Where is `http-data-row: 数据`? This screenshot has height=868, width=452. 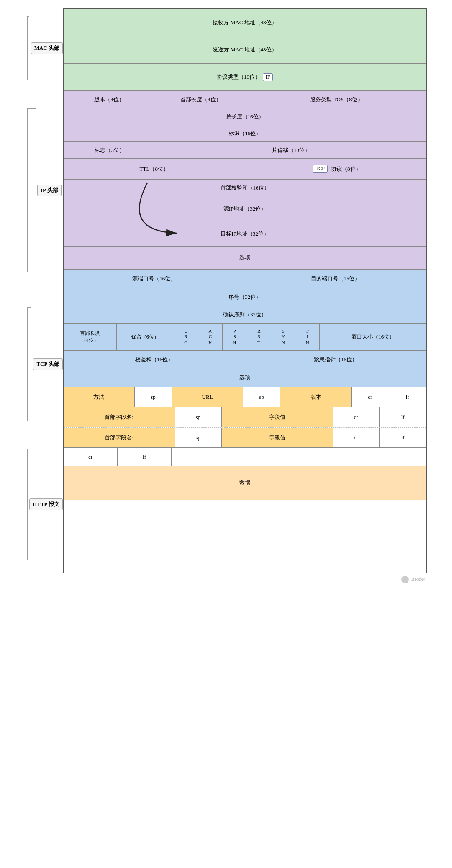 http-data-row: 数据 is located at coordinates (245, 483).